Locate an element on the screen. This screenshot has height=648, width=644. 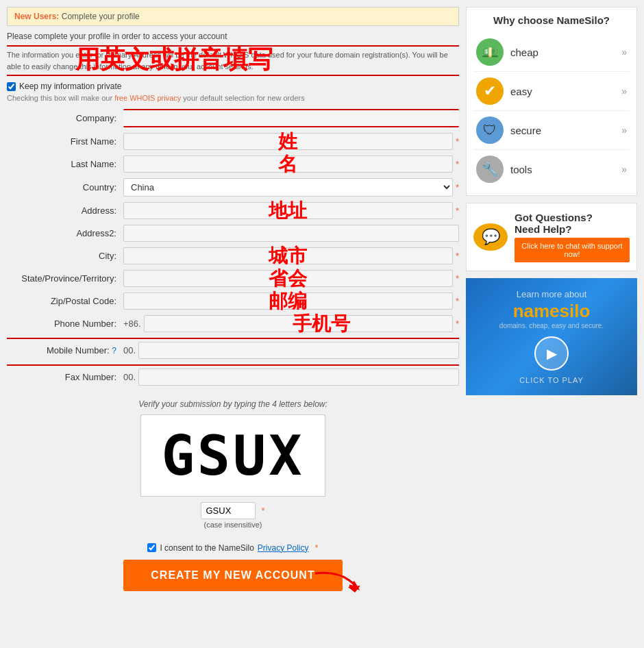
support-bubble-icon: 💬 is located at coordinates (491, 237).